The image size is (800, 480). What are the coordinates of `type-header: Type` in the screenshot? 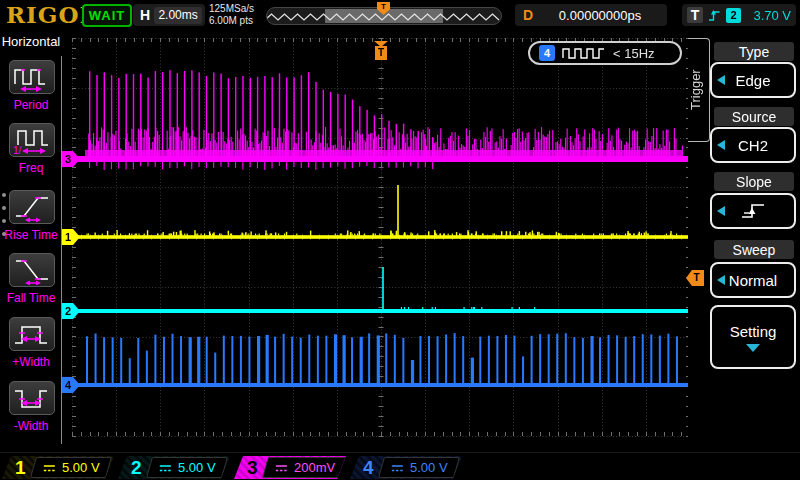 It's located at (754, 52).